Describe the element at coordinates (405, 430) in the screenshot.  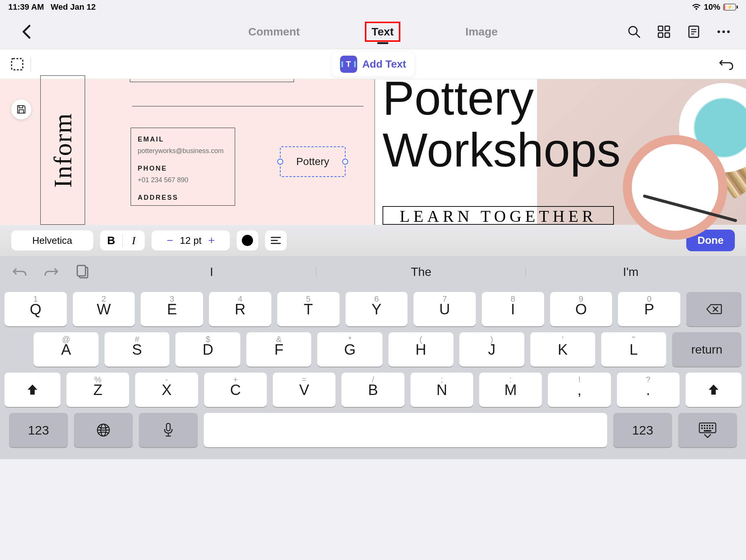
I see `key-space` at that location.